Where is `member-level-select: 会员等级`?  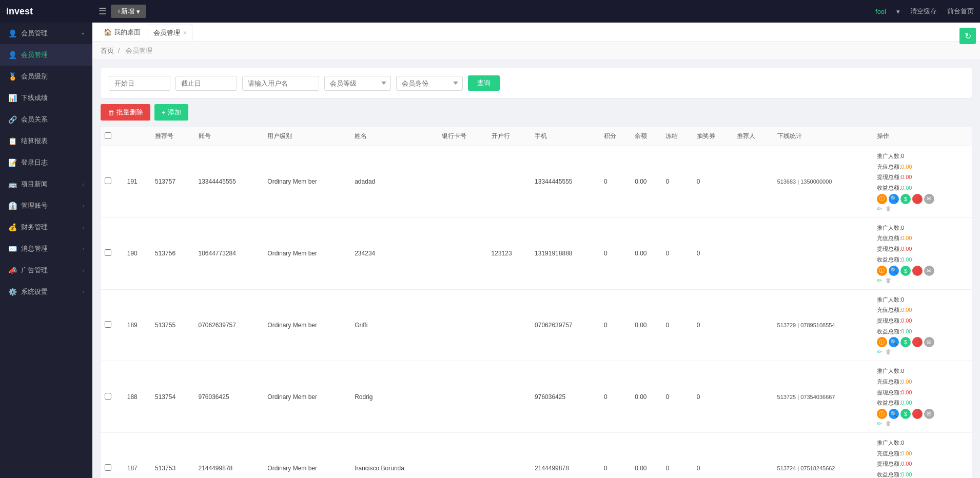
member-level-select: 会员等级 is located at coordinates (358, 83).